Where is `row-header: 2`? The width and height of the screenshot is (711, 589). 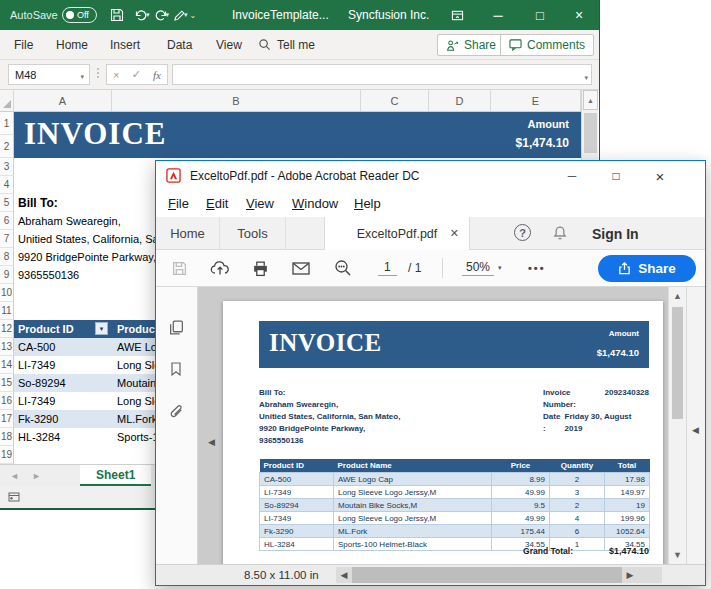 row-header: 2 is located at coordinates (7, 146).